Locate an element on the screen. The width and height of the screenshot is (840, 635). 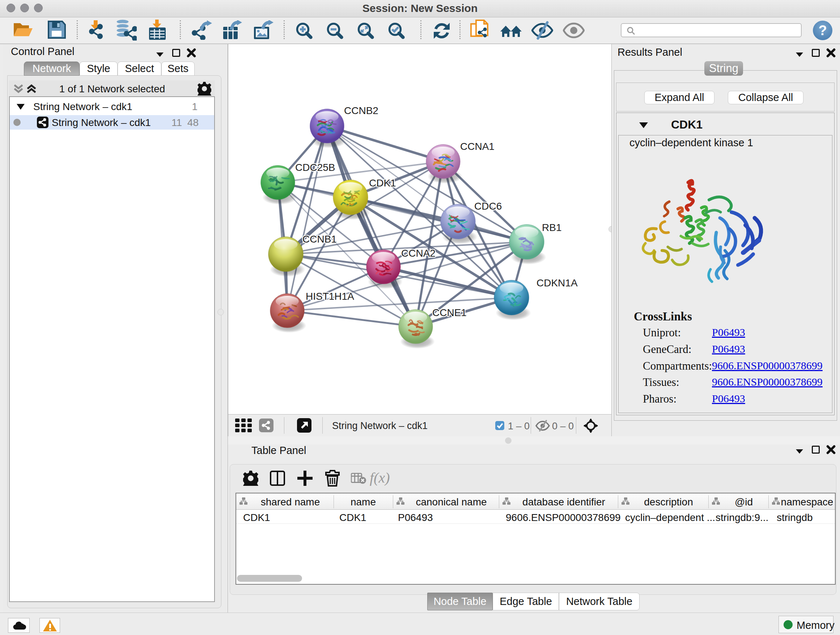
svg-text: RB1 is located at coordinates (551, 228).